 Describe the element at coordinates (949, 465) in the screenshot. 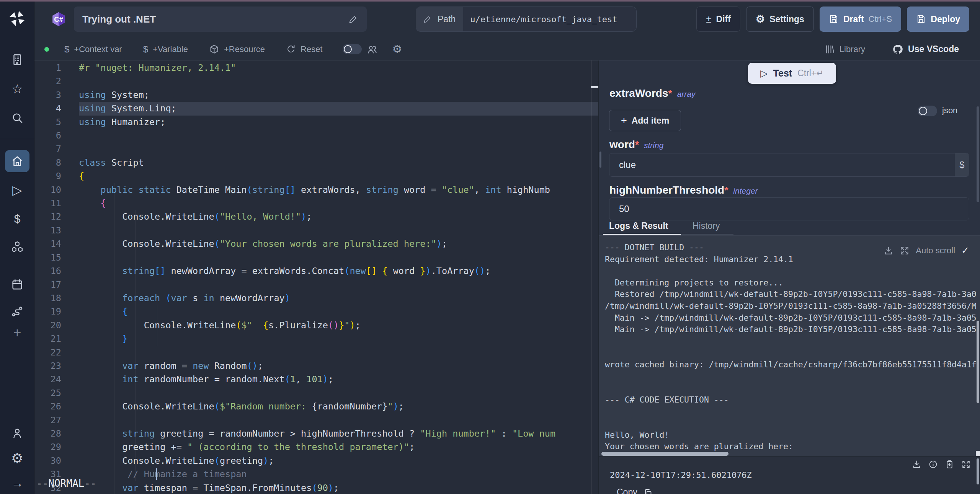

I see `clipboard-icon` at that location.